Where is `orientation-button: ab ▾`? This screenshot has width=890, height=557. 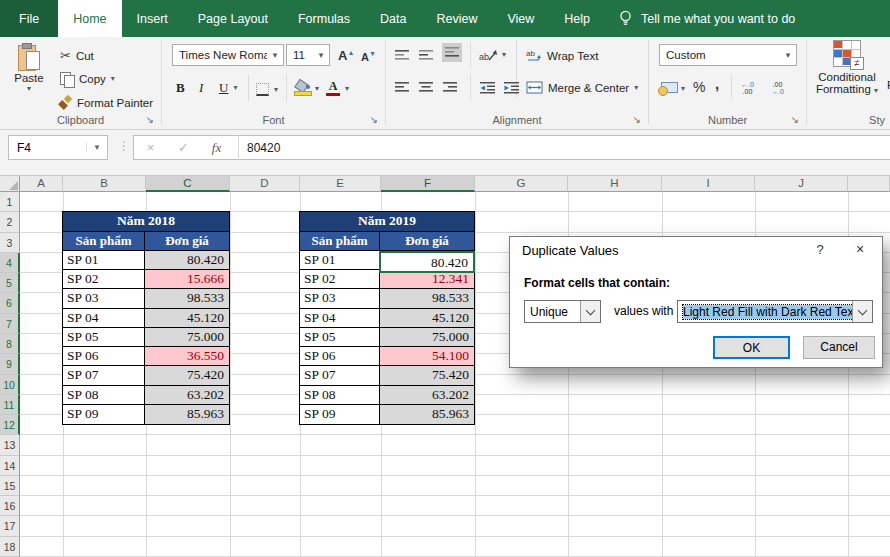
orientation-button: ab ▾ is located at coordinates (492, 54).